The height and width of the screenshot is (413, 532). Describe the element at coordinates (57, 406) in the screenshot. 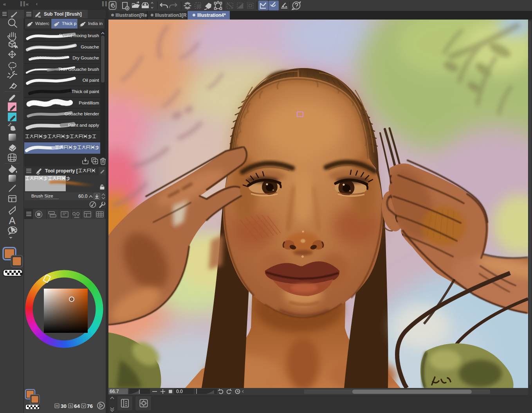

I see `svg-text: H` at that location.